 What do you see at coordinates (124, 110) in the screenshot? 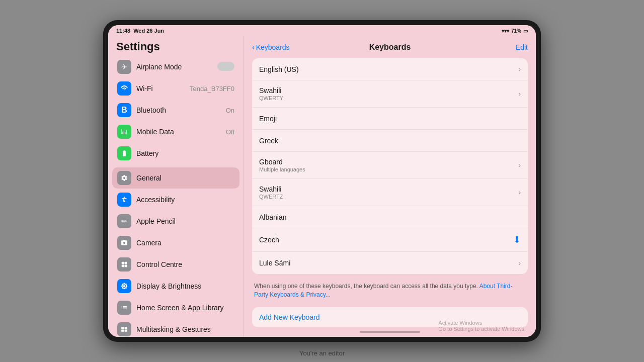
I see `bluetooth-icon: B` at bounding box center [124, 110].